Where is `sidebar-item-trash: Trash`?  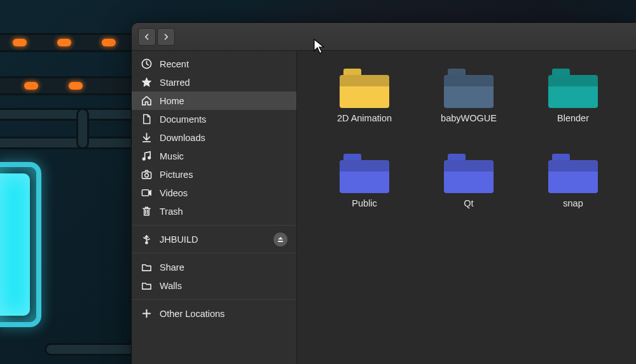 sidebar-item-trash: Trash is located at coordinates (214, 211).